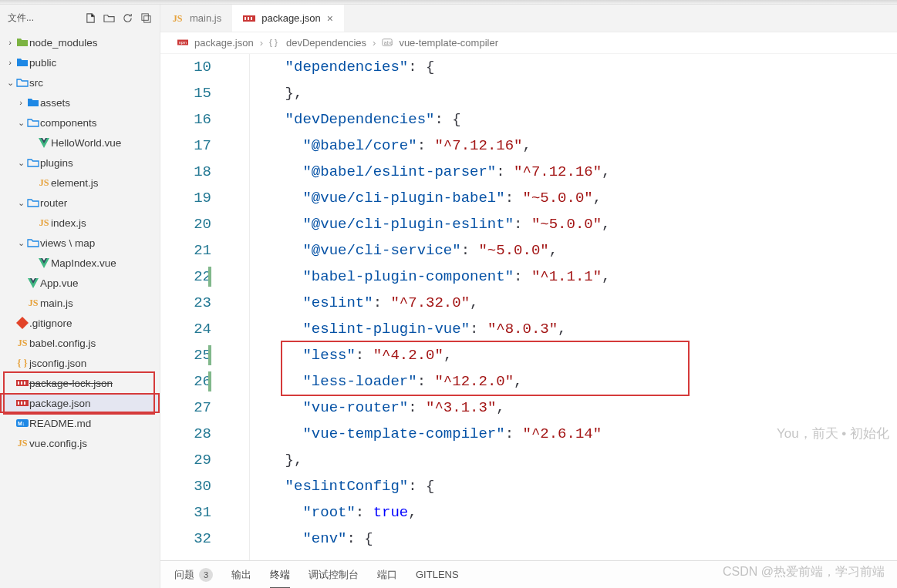 Image resolution: width=897 pixels, height=588 pixels. Describe the element at coordinates (186, 329) in the screenshot. I see `line-number: 24` at that location.